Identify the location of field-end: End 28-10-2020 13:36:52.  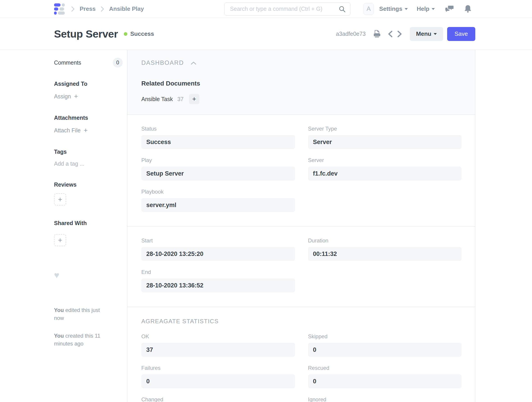
(218, 281).